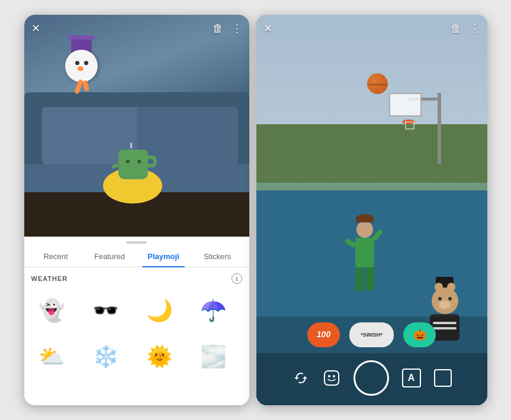 This screenshot has width=511, height=420. Describe the element at coordinates (365, 253) in the screenshot. I see `player-body` at that location.